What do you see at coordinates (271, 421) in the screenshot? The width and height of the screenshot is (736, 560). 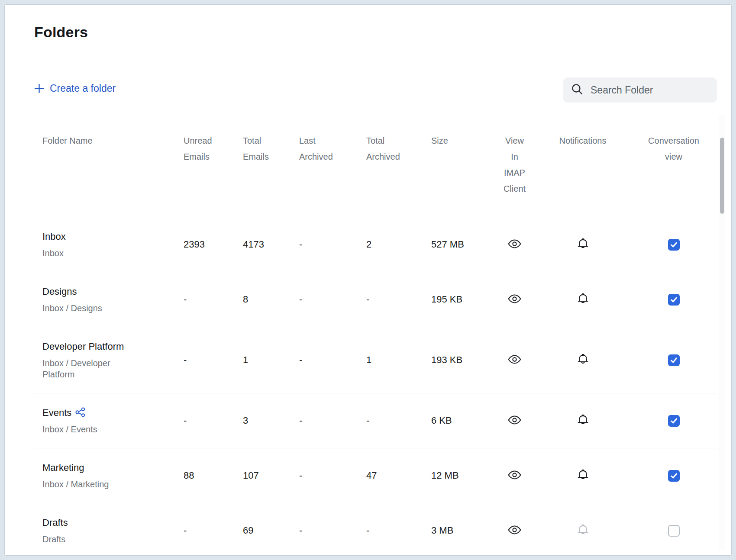 I see `total-emails-value: 3` at bounding box center [271, 421].